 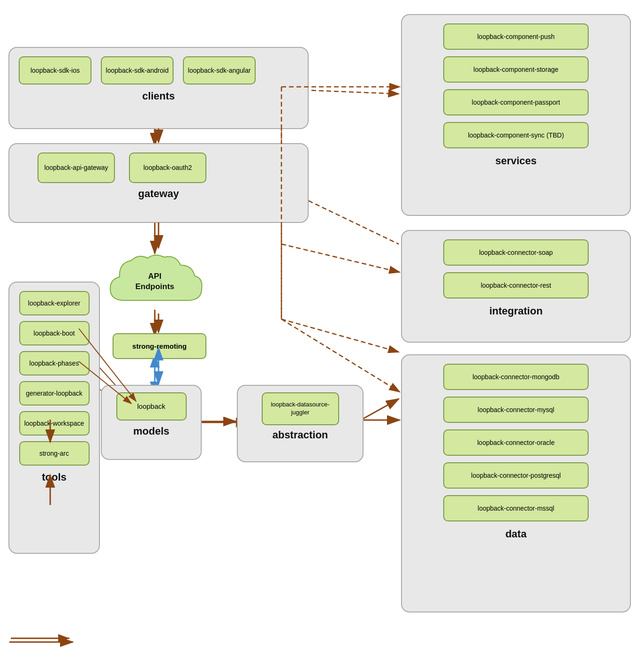 What do you see at coordinates (516, 69) in the screenshot?
I see `node-loopback-component-storage: loopback-component-storage` at bounding box center [516, 69].